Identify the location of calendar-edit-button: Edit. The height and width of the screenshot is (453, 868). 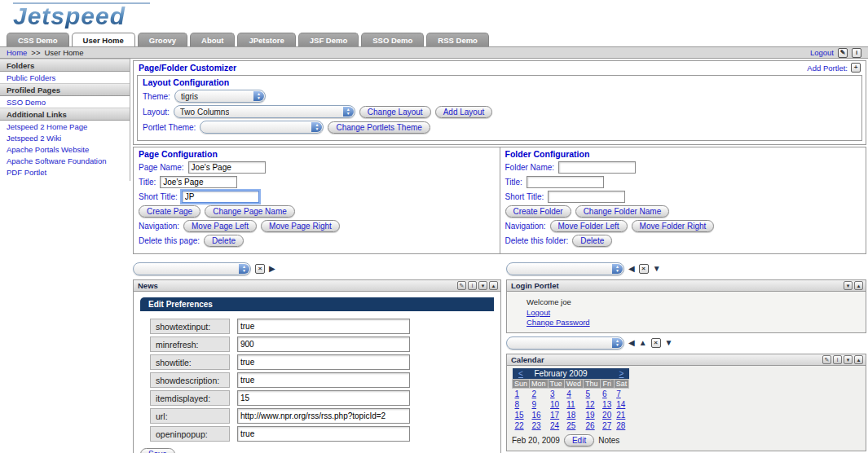
(579, 440).